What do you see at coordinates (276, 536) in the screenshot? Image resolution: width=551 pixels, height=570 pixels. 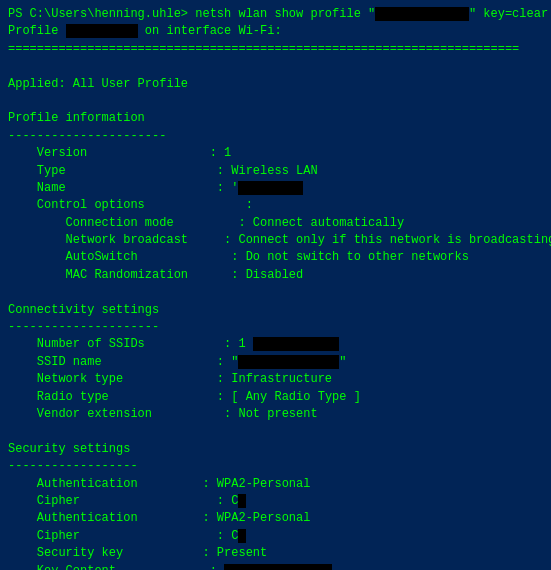 I see `cipher2-line: Cipher : C-` at bounding box center [276, 536].